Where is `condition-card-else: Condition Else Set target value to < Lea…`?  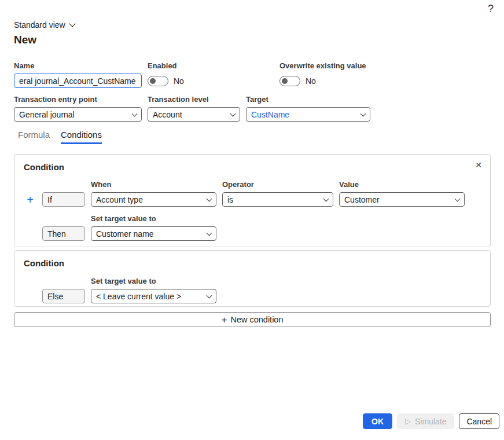
condition-card-else: Condition Else Set target value to < Lea… is located at coordinates (252, 278).